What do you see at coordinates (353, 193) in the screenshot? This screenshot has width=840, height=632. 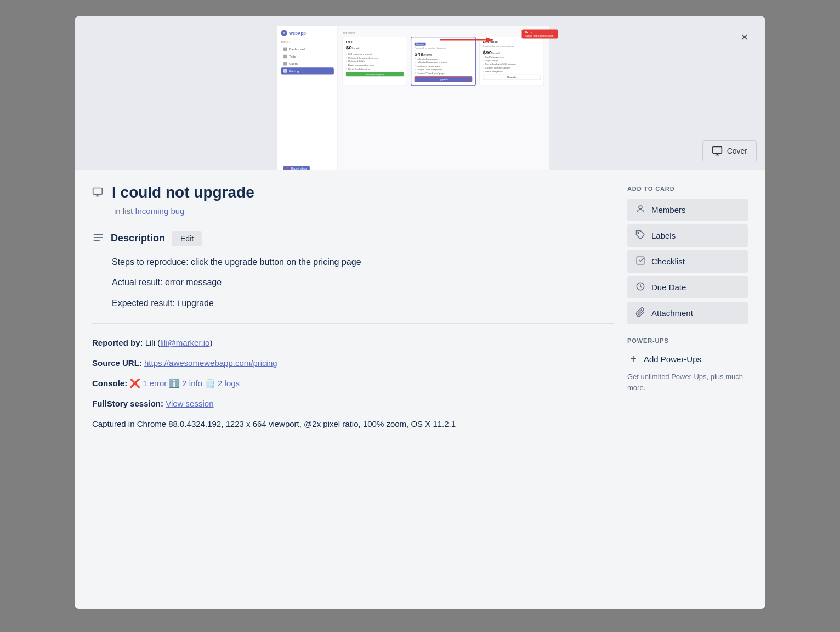 I see `card-title-row: I could not upgrade` at bounding box center [353, 193].